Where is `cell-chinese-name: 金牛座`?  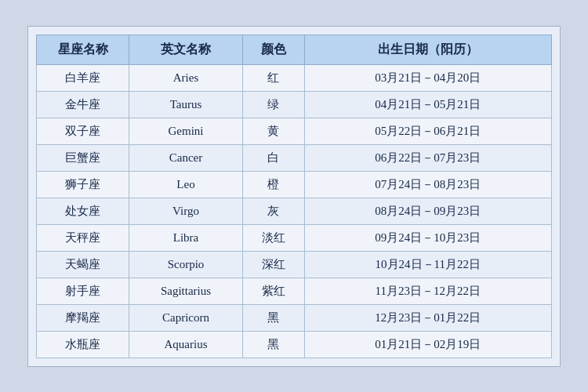
cell-chinese-name: 金牛座 is located at coordinates (83, 104).